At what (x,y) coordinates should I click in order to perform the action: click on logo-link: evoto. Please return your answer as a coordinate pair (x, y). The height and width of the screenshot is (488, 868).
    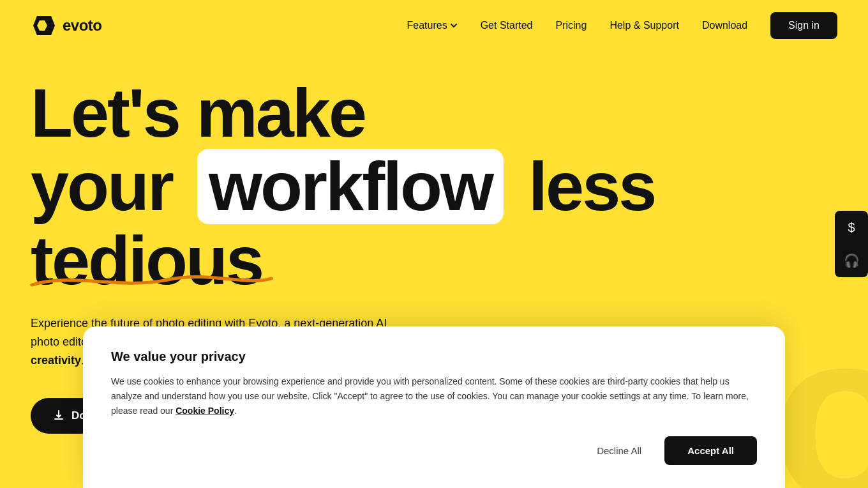
    Looking at the image, I should click on (66, 26).